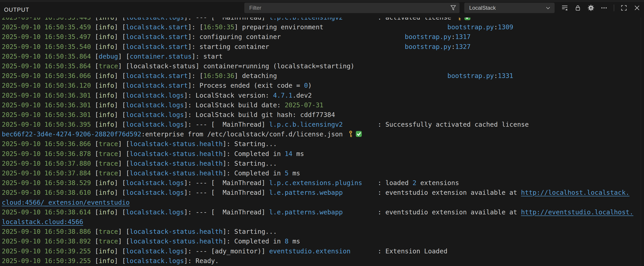 The image size is (644, 266). What do you see at coordinates (604, 8) in the screenshot?
I see `more-actions-button` at bounding box center [604, 8].